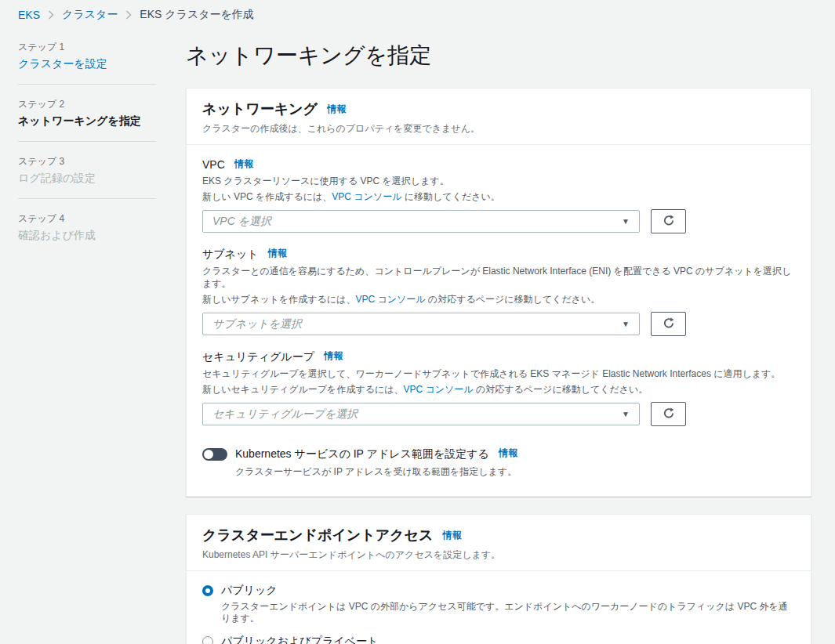  I want to click on service-ip-range-toggle-label: Kubernetes サービスの IP アドレス範囲を設定する, so click(362, 454).